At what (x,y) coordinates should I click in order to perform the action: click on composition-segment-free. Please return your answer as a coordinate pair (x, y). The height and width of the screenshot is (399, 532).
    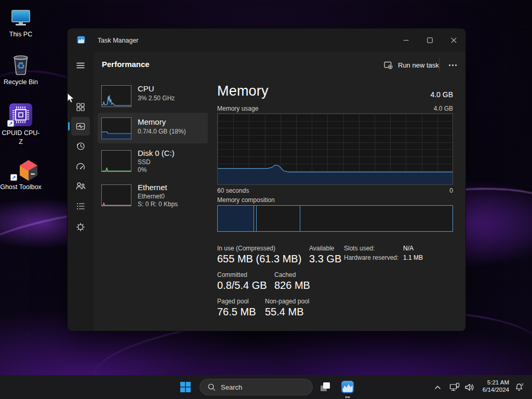
    Looking at the image, I should click on (376, 218).